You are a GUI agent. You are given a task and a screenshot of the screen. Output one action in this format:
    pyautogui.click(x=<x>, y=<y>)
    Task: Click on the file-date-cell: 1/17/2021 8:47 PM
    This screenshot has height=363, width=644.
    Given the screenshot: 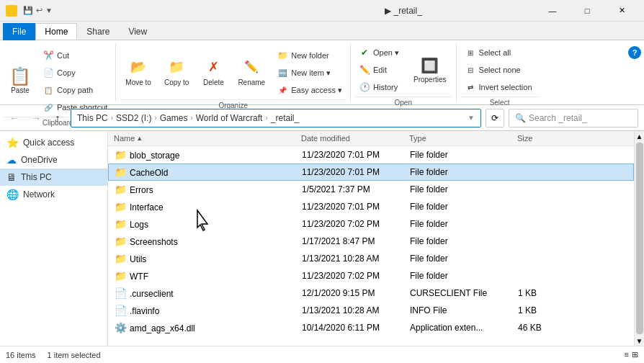 What is the action you would take?
    pyautogui.click(x=350, y=241)
    